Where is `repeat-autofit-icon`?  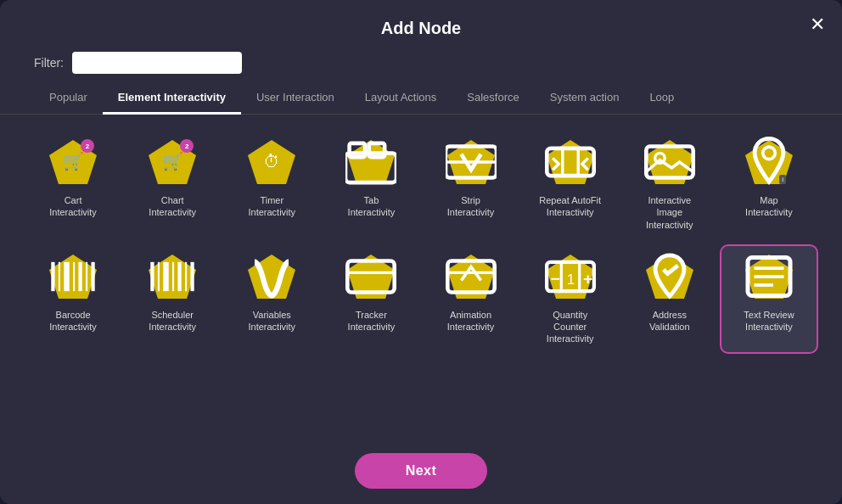
repeat-autofit-icon is located at coordinates (570, 163).